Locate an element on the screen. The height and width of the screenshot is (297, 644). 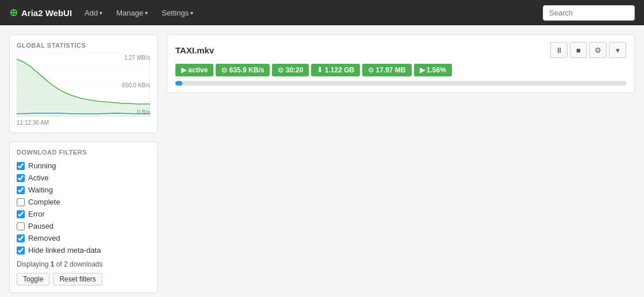
nav-settings: Settings ▾ is located at coordinates (177, 13).